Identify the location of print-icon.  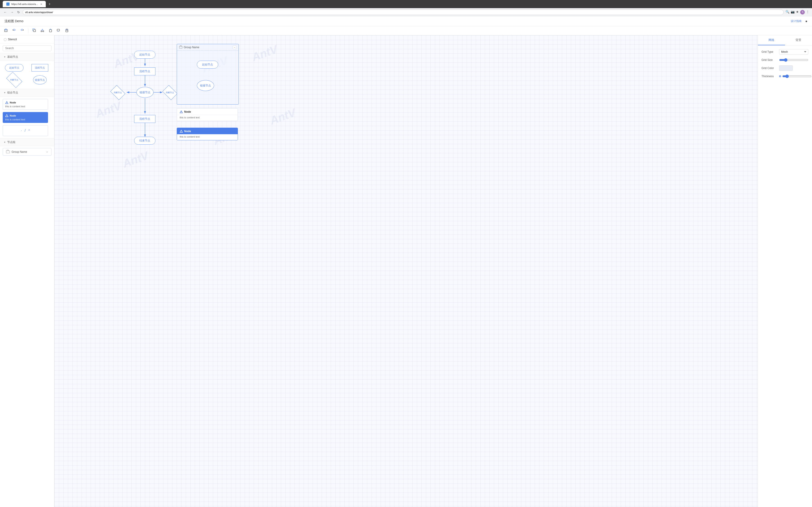
(67, 30).